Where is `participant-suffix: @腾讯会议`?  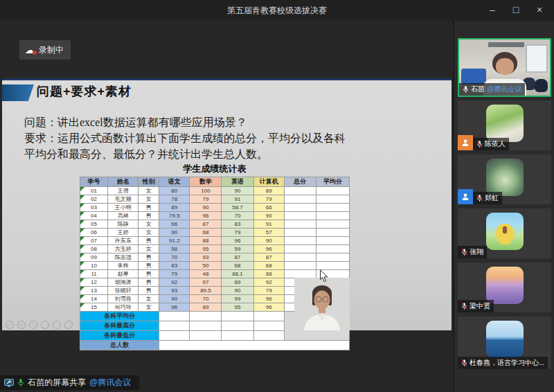 participant-suffix: @腾讯会议 is located at coordinates (504, 89).